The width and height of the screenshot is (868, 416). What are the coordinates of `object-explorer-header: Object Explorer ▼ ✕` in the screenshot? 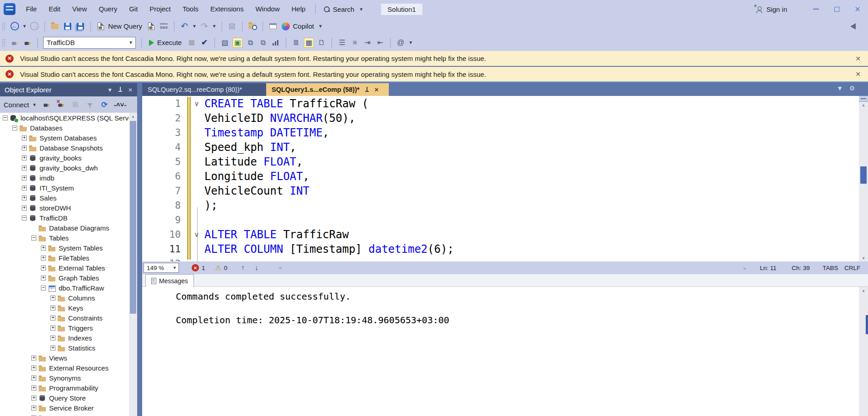 It's located at (69, 90).